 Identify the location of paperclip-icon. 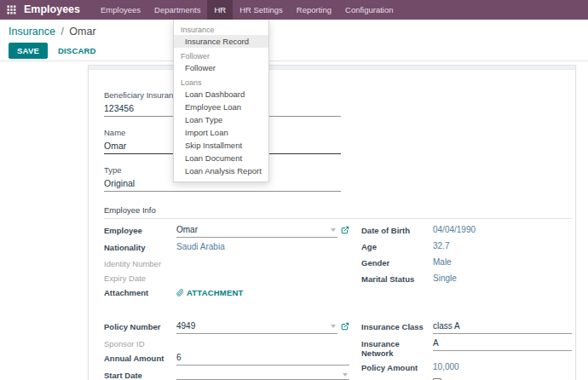
(181, 293).